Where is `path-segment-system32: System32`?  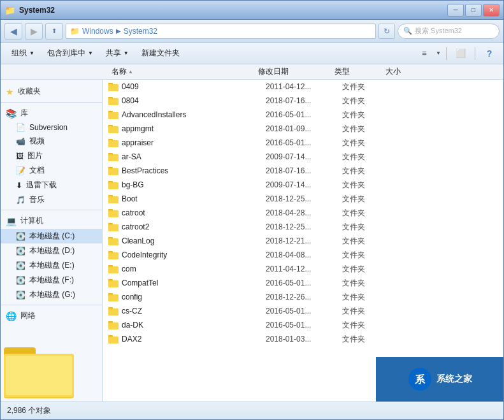 path-segment-system32: System32 is located at coordinates (140, 31).